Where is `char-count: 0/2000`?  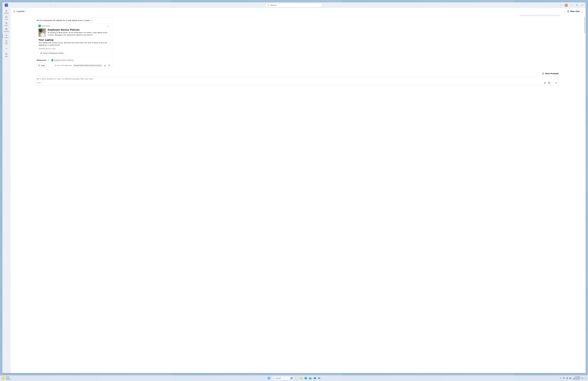 char-count: 0/2000 is located at coordinates (39, 83).